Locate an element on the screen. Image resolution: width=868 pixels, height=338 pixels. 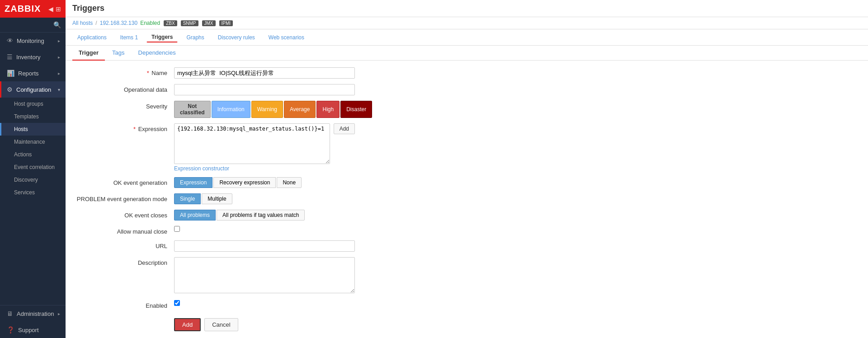
expression-textarea: {192.168.32.130:mysql_master_status.last… is located at coordinates (252, 144).